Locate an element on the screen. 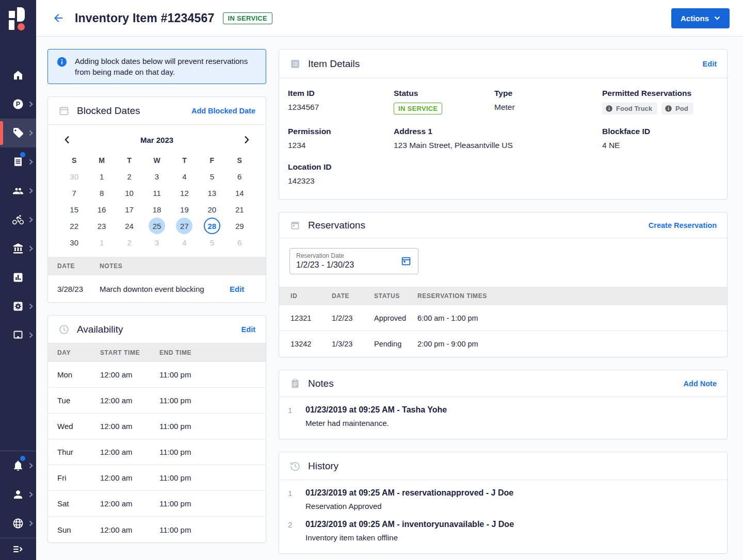  calendar-next-button is located at coordinates (247, 140).